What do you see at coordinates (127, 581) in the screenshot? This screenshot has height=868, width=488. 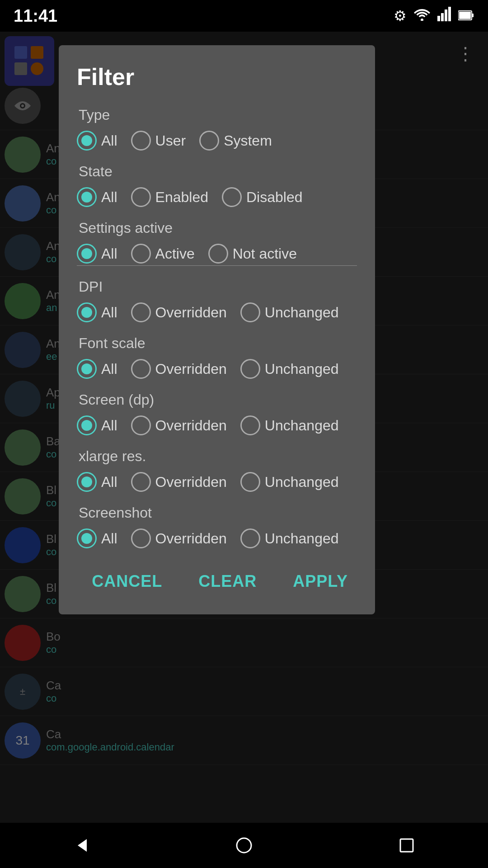 I see `cancel-button: CANCEL` at bounding box center [127, 581].